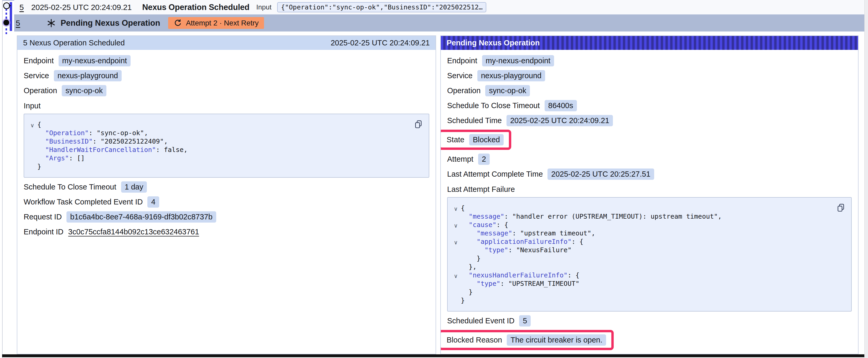 The width and height of the screenshot is (868, 358). What do you see at coordinates (643, 233) in the screenshot?
I see `json-line: "message": "upstream timeout",` at bounding box center [643, 233].